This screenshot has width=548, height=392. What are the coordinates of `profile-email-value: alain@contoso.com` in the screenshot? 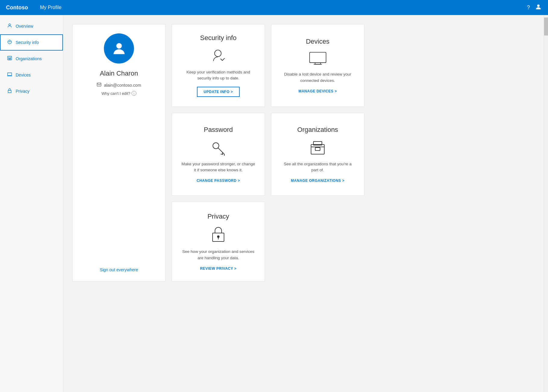 It's located at (122, 85).